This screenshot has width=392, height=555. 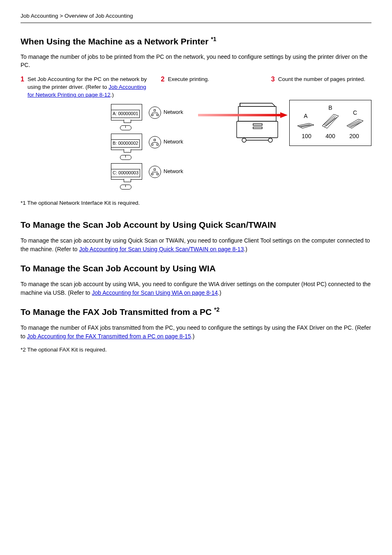 What do you see at coordinates (354, 136) in the screenshot?
I see `count-c: 200` at bounding box center [354, 136].